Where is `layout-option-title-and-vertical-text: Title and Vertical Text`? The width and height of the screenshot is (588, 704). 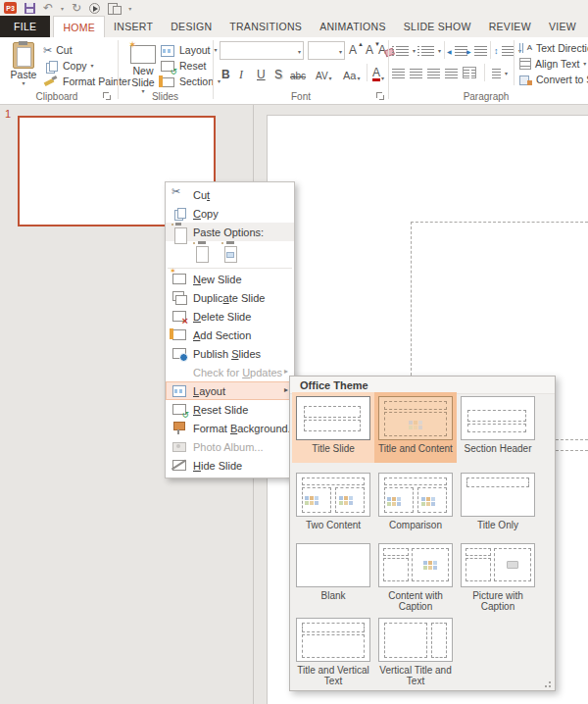
layout-option-title-and-vertical-text: Title and Vertical Text is located at coordinates (333, 652).